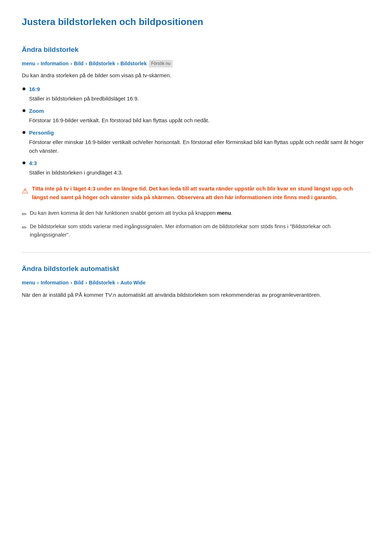 The height and width of the screenshot is (554, 392). I want to click on breadcrumb-bildstorlek: Bildstorlek, so click(102, 63).